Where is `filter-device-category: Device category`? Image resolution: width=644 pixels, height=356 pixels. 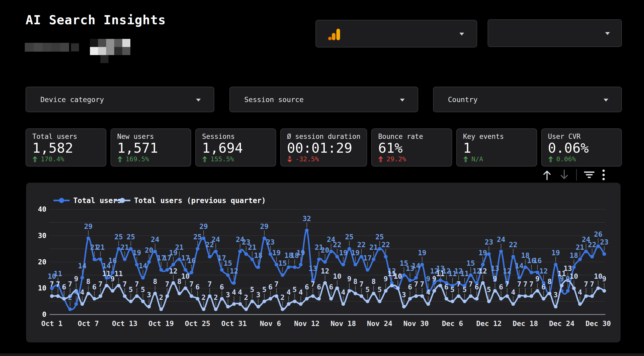
filter-device-category: Device category is located at coordinates (120, 99).